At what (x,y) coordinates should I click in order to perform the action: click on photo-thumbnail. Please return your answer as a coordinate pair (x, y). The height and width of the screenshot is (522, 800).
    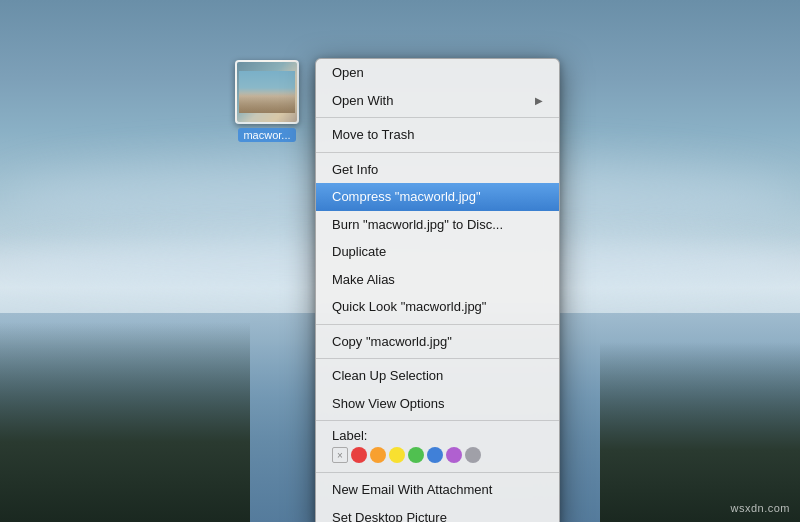
    Looking at the image, I should click on (267, 92).